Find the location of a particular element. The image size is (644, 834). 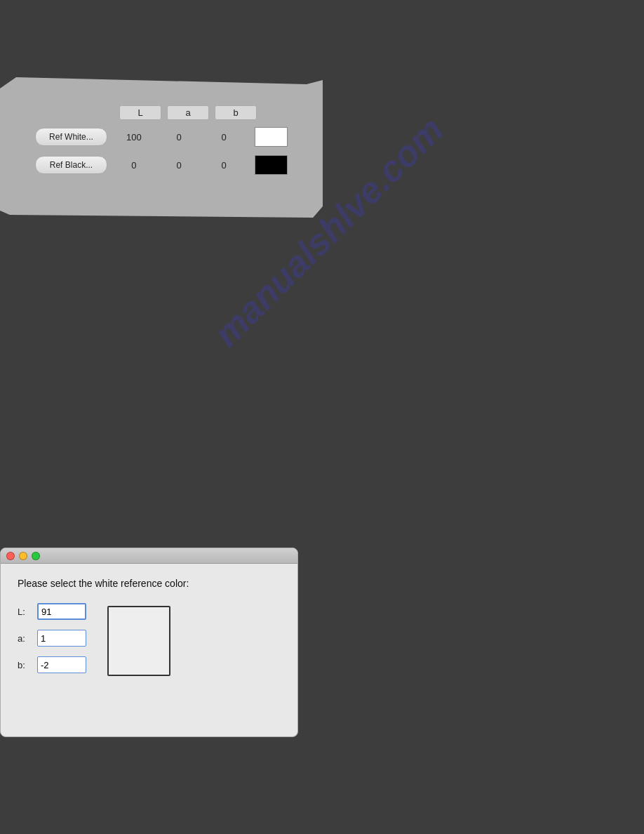

white-reference-dialog: Please select the white reference color:… is located at coordinates (149, 642).